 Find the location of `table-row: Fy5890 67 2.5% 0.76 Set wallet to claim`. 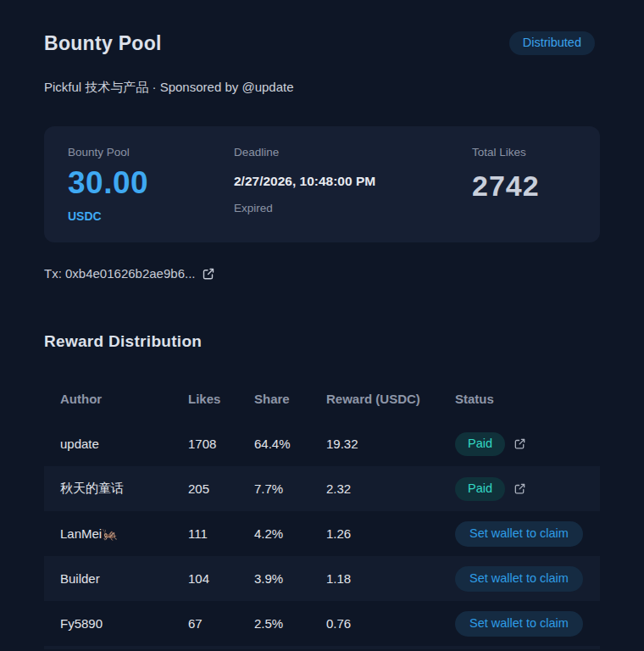

table-row: Fy5890 67 2.5% 0.76 Set wallet to claim is located at coordinates (322, 624).